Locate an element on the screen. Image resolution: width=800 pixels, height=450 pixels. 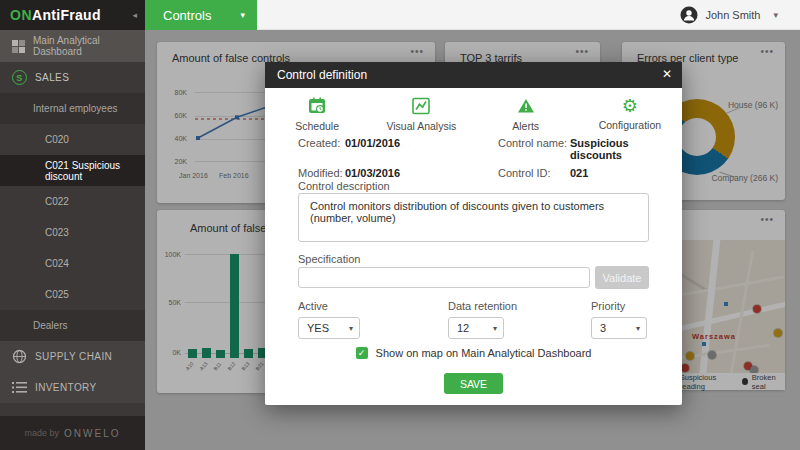
sidebar-item-c024: C024 is located at coordinates (72, 264).